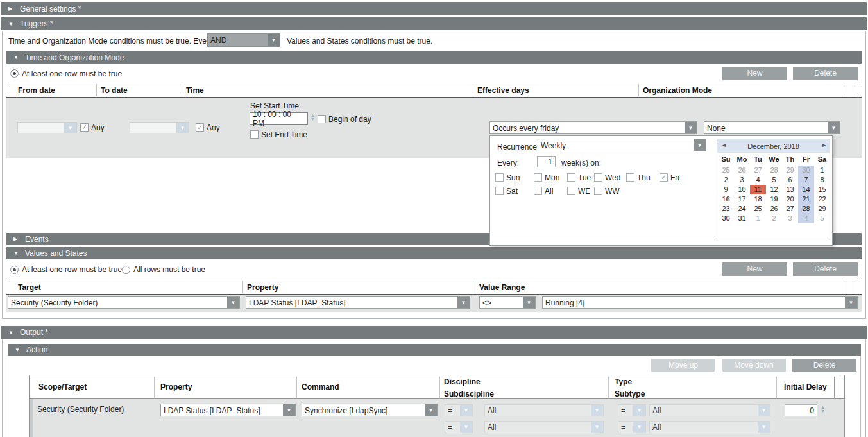  What do you see at coordinates (322, 119) in the screenshot?
I see `begin-of-day-checkbox` at bounding box center [322, 119].